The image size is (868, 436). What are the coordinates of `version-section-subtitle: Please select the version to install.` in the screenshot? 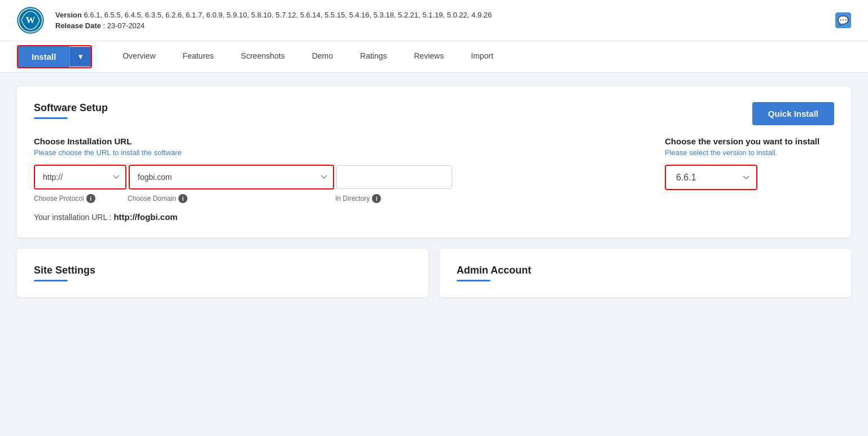 It's located at (749, 152).